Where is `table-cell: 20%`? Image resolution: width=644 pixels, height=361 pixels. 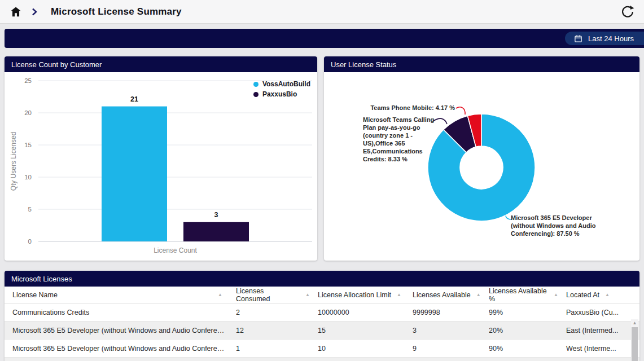
table-cell: 20% is located at coordinates (519, 331).